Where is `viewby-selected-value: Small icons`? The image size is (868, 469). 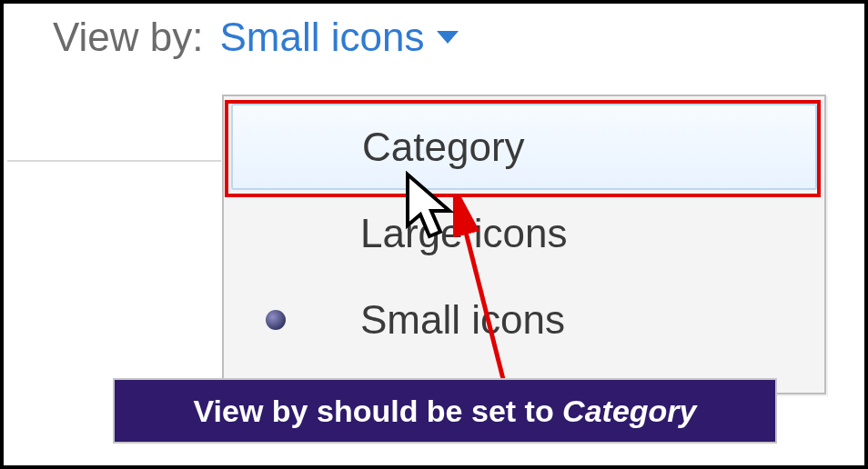 viewby-selected-value: Small icons is located at coordinates (322, 37).